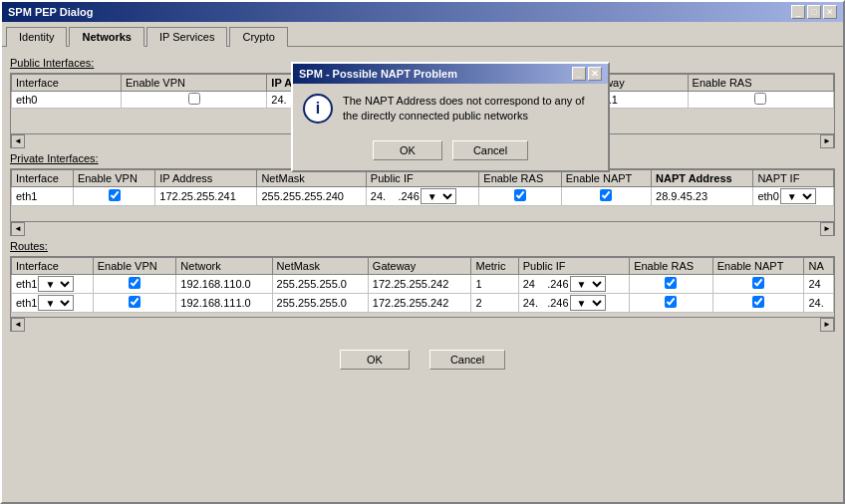 The height and width of the screenshot is (504, 845). Describe the element at coordinates (798, 196) in the screenshot. I see `napt-if-select: ▼` at that location.